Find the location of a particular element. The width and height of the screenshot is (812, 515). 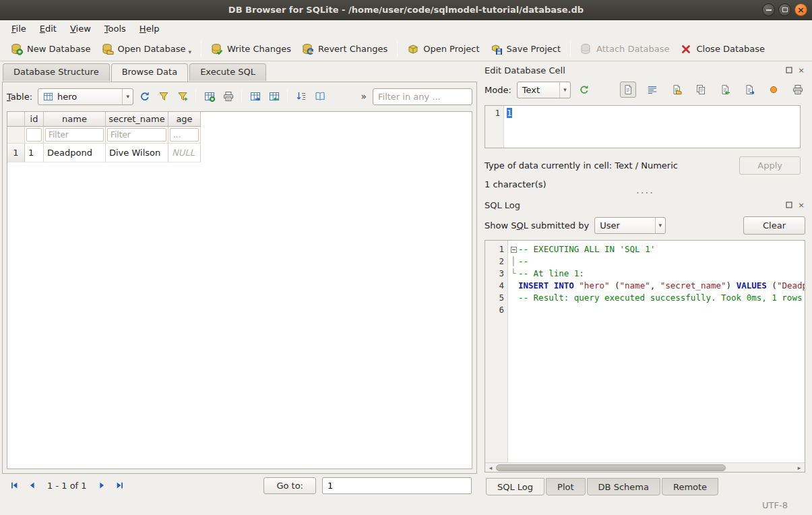

save-project-button: Save Project is located at coordinates (526, 49).